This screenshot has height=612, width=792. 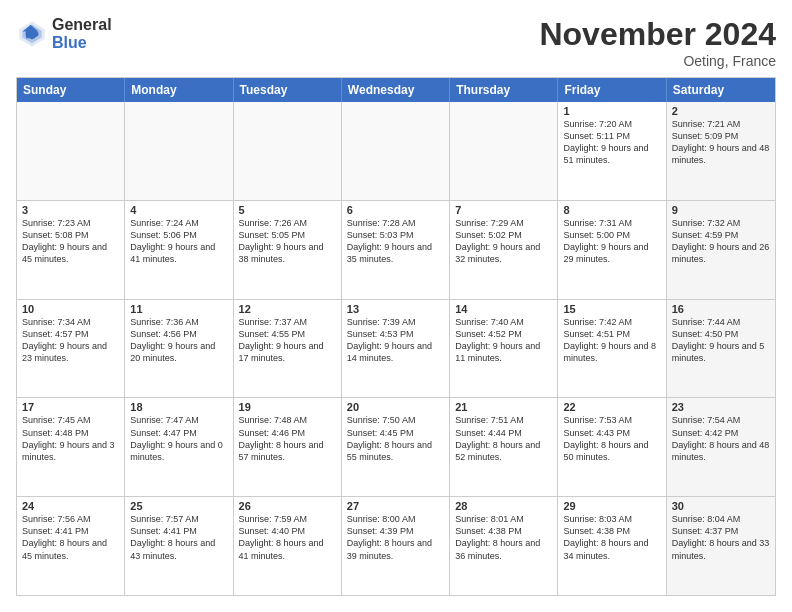 I want to click on cal-cell-day-17: 17Sunrise: 7:45 AM Sunset: 4:48 PM Dayli…, so click(x=71, y=447).